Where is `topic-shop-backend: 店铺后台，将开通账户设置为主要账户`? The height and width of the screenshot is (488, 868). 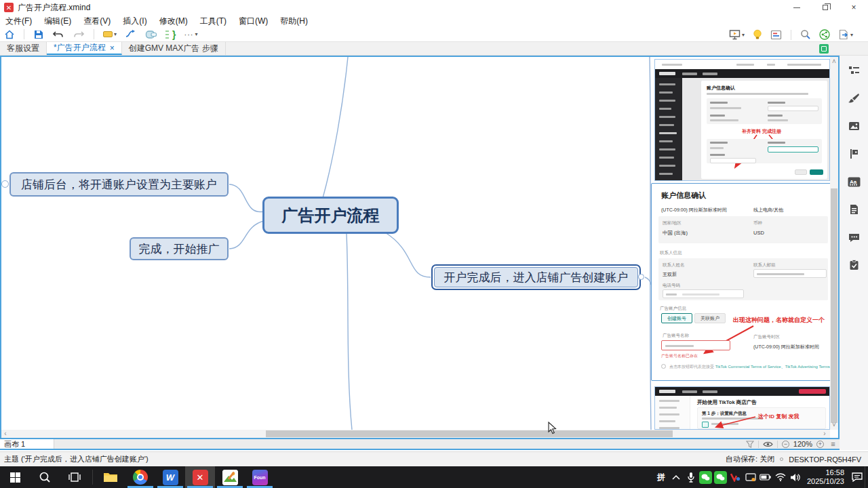 topic-shop-backend: 店铺后台，将开通账户设置为主要账户 is located at coordinates (119, 184).